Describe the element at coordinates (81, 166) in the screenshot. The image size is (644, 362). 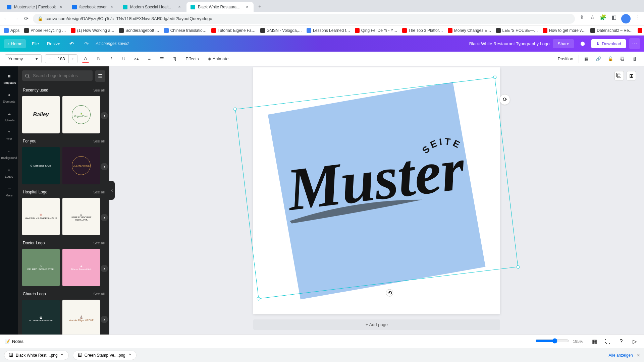
I see `template-card: CLEMENTINE` at that location.